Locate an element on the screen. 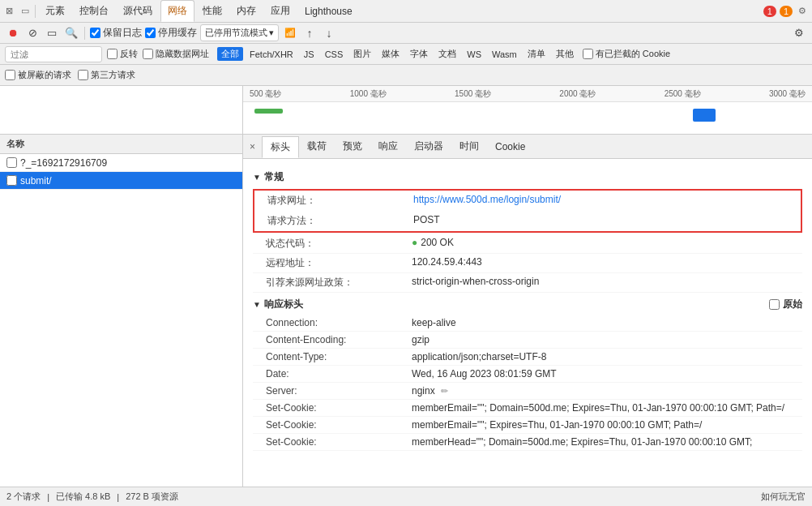 Image resolution: width=812 pixels, height=506 pixels. response-headers-title: 响应标头 is located at coordinates (284, 305).